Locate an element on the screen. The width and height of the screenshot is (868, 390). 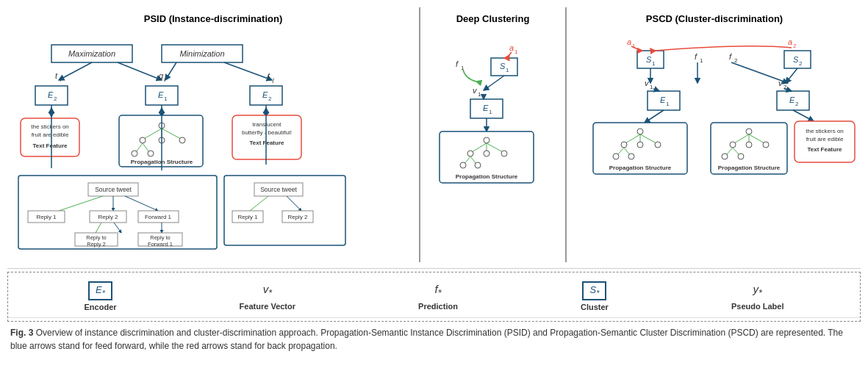
pred-label: Prediction is located at coordinates (438, 306).